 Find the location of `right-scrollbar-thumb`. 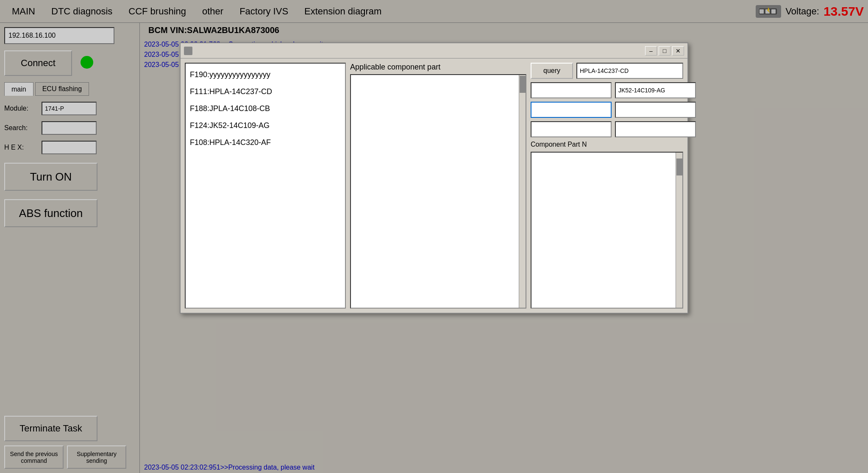

right-scrollbar-thumb is located at coordinates (679, 167).